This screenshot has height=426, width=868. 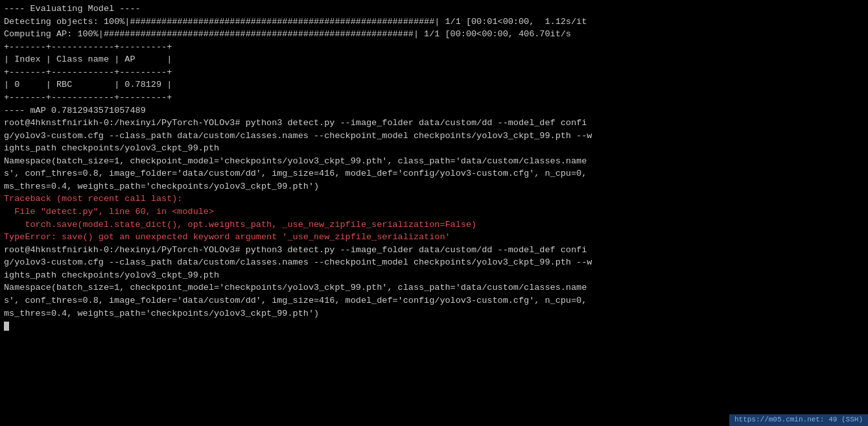 I want to click on terminal-cursor, so click(x=6, y=326).